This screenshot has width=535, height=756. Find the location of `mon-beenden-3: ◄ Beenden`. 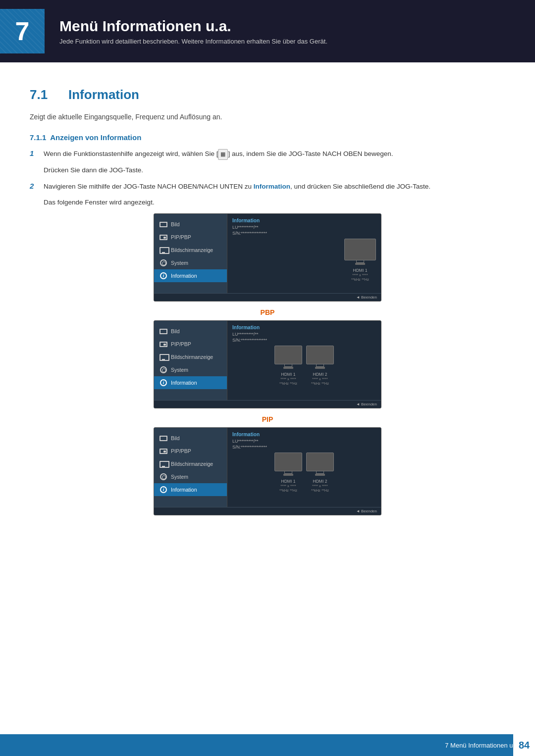

mon-beenden-3: ◄ Beenden is located at coordinates (367, 511).